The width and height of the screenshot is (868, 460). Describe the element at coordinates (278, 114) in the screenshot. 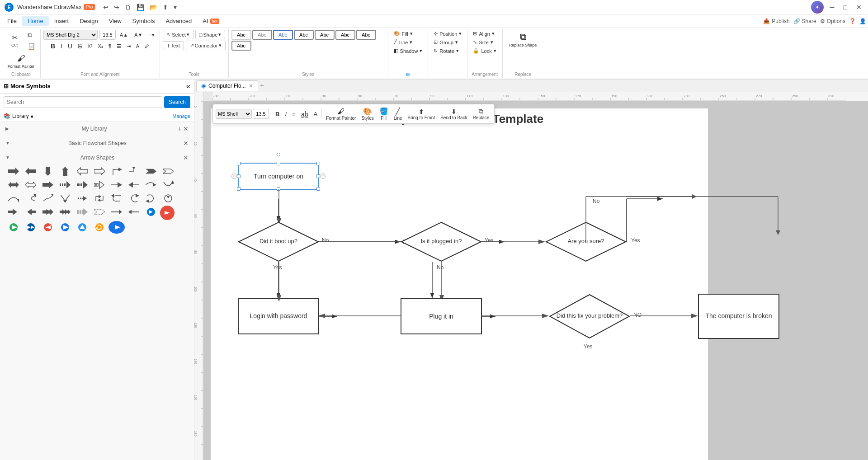

I see `float-bold-button: B` at that location.